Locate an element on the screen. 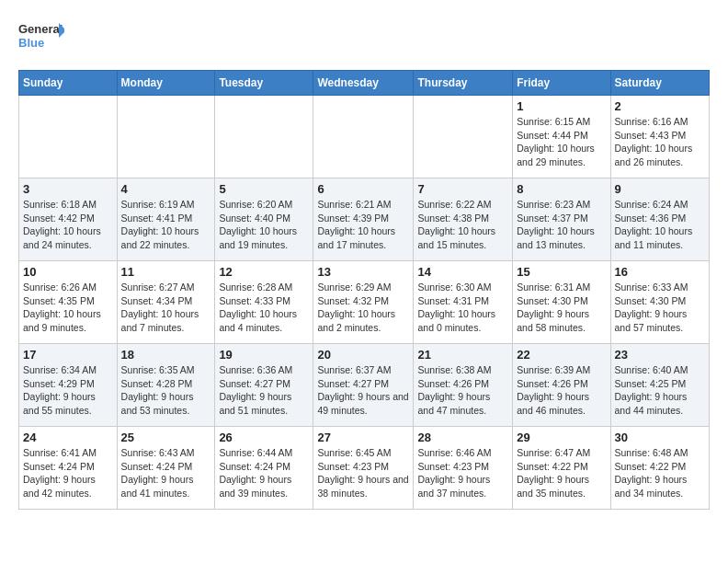  calendar-header-monday: Monday is located at coordinates (165, 83).